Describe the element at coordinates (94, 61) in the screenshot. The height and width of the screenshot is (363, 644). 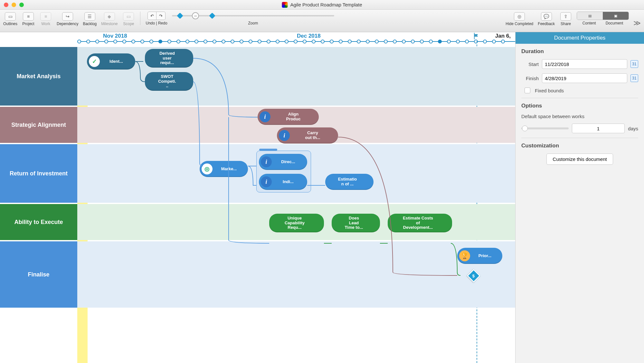
I see `check-icon: ✓` at that location.